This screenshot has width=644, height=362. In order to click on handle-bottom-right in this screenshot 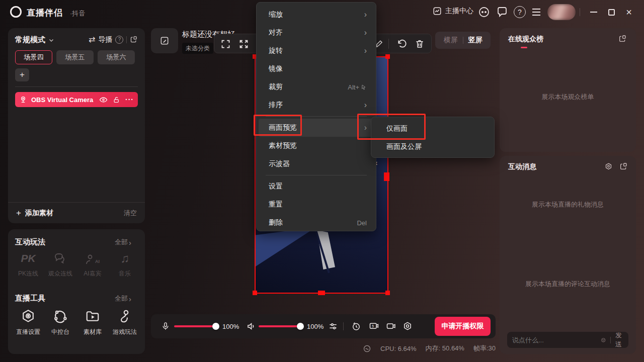, I will do `click(387, 293)`.